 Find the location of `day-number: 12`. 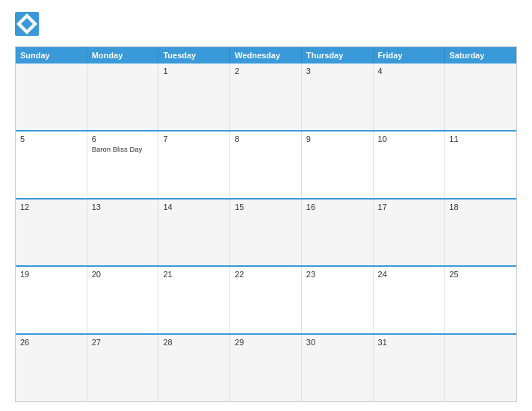

day-number: 12 is located at coordinates (51, 207).